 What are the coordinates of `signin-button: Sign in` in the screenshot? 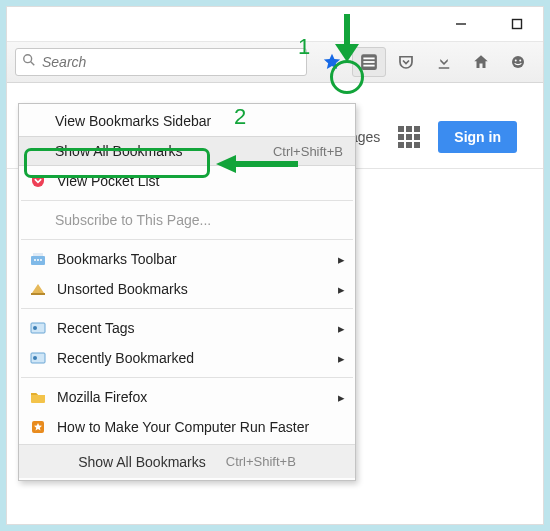 It's located at (478, 137).